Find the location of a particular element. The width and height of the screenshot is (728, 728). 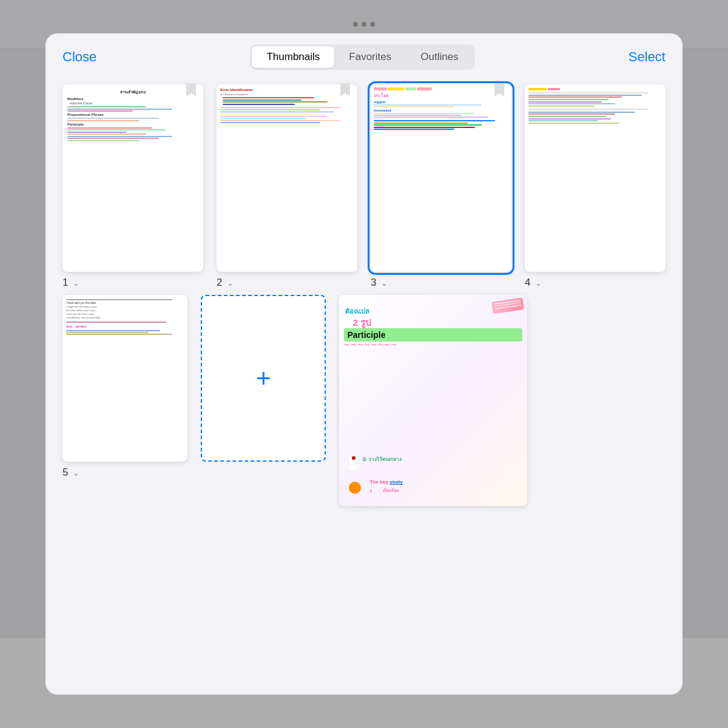

p3l7 is located at coordinates (421, 123).